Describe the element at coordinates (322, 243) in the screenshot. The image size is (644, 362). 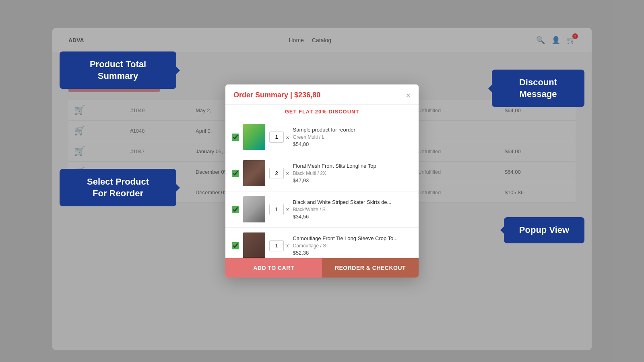
I see `product-item: x Camouflage Front Tie Long Sleeve Crop …` at that location.